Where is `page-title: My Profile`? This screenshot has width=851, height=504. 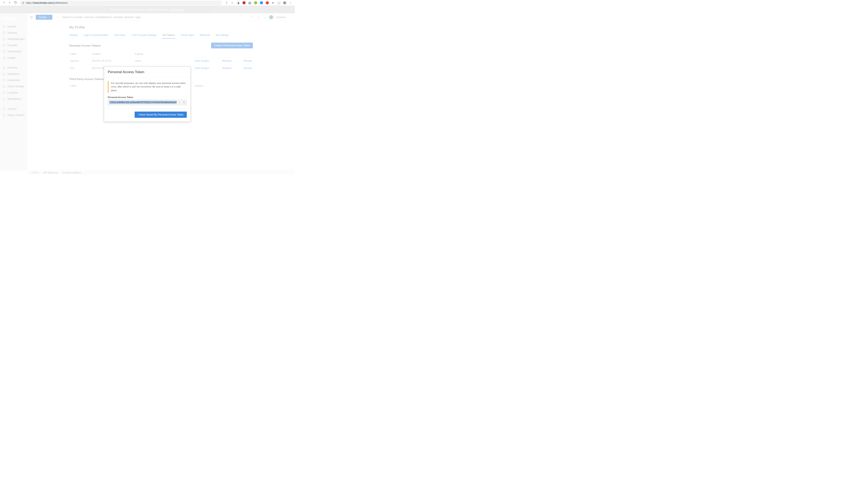
page-title: My Profile is located at coordinates (161, 28).